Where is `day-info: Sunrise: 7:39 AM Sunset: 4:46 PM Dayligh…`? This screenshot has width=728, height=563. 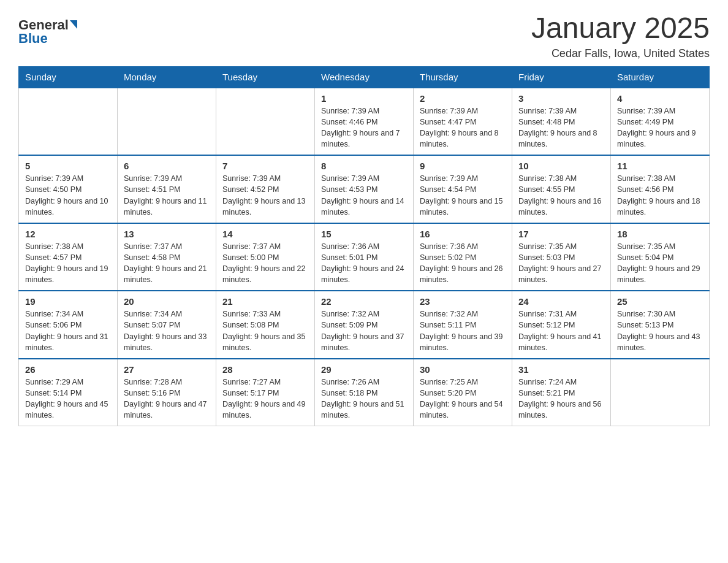
day-info: Sunrise: 7:39 AM Sunset: 4:46 PM Dayligh… is located at coordinates (364, 128).